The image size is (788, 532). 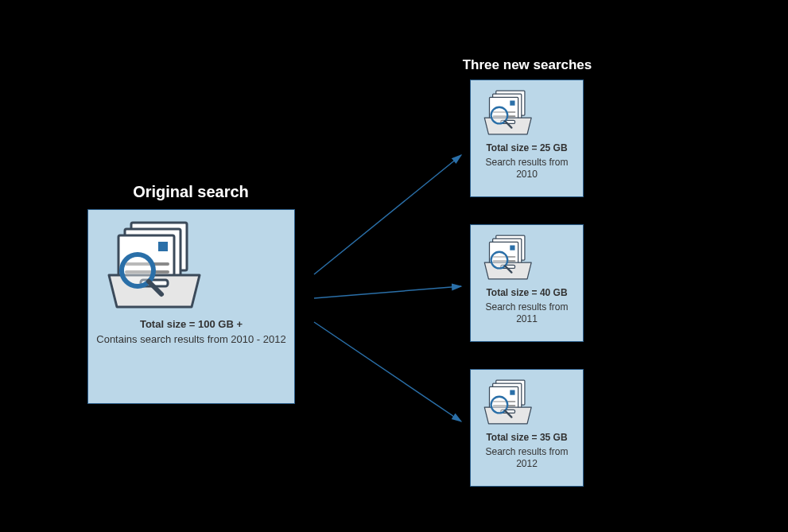 What do you see at coordinates (191, 324) in the screenshot?
I see `source-size-label: Total size = 100 GB +` at bounding box center [191, 324].